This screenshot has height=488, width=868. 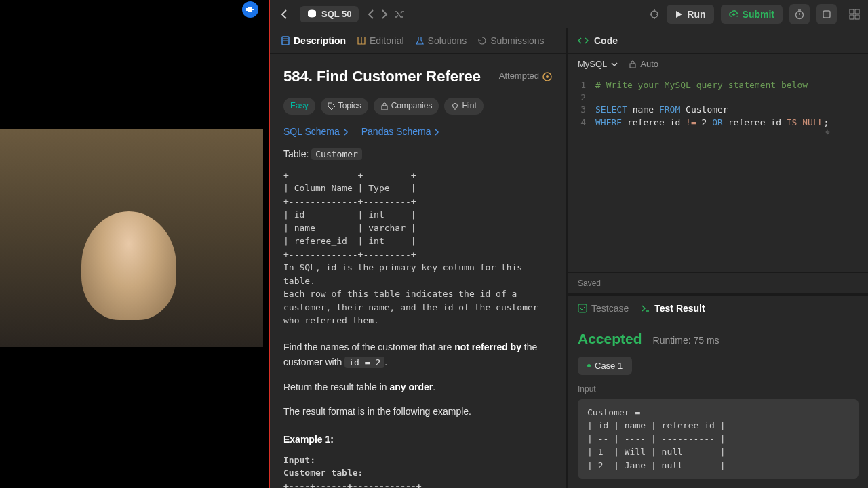 I want to click on code-icon, so click(x=583, y=41).